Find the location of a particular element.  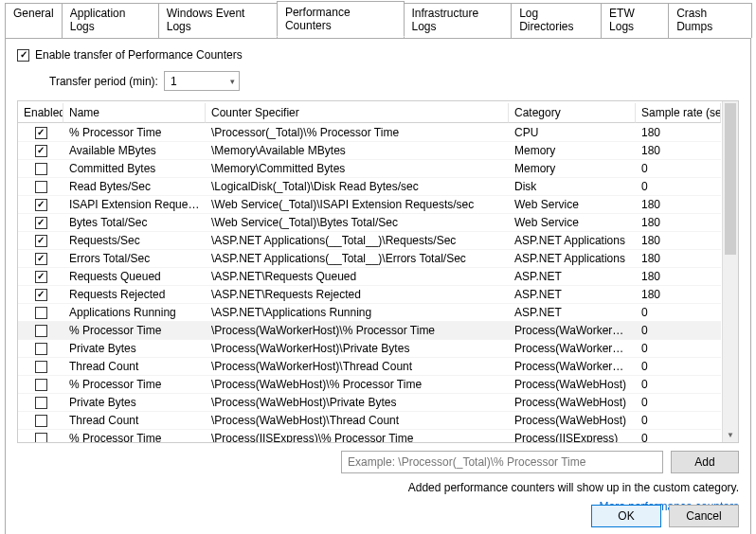

add-counter-row: Example: \Processor(_Total)\% Processor … is located at coordinates (378, 462).